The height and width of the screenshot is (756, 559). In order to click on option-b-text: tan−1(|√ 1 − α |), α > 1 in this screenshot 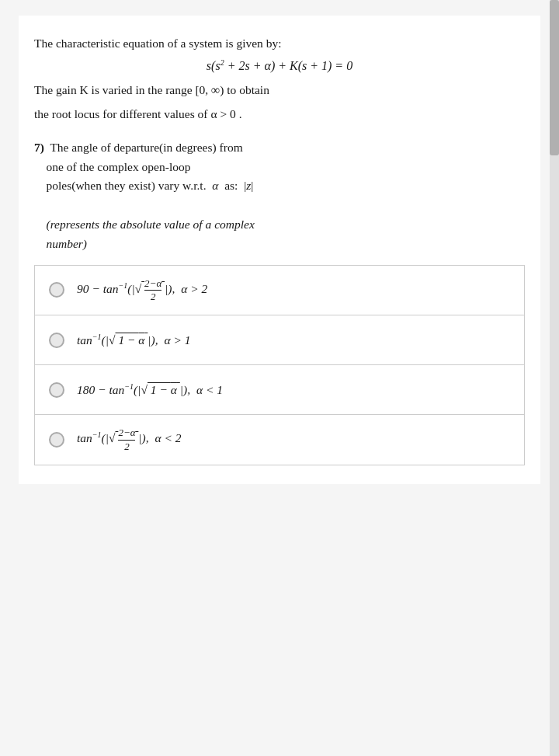, I will do `click(134, 340)`.